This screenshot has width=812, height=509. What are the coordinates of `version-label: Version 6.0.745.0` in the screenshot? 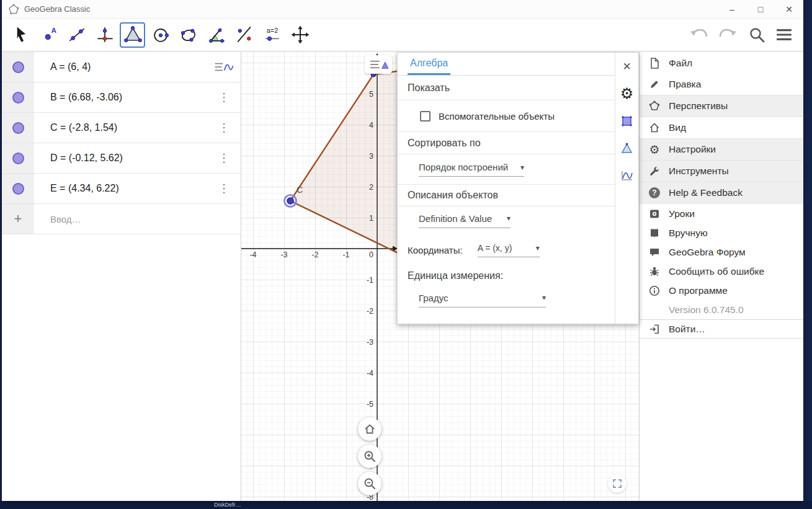 It's located at (696, 310).